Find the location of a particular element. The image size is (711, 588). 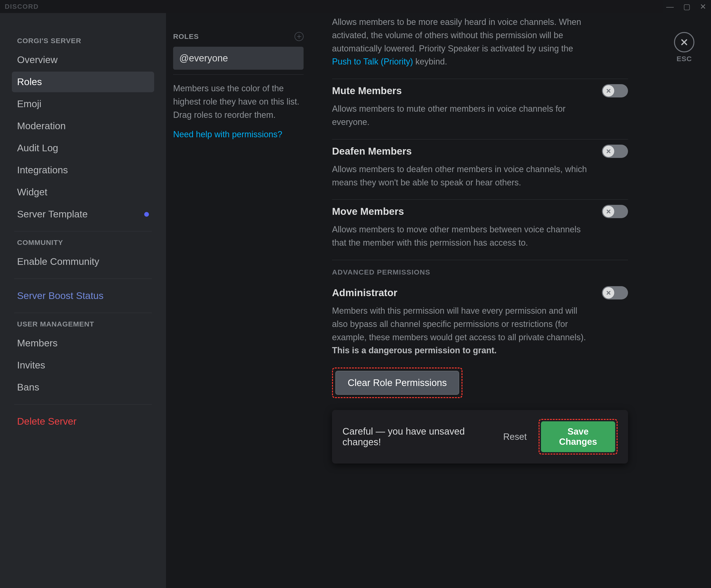

sidebar-item-label: Invites is located at coordinates (31, 365).